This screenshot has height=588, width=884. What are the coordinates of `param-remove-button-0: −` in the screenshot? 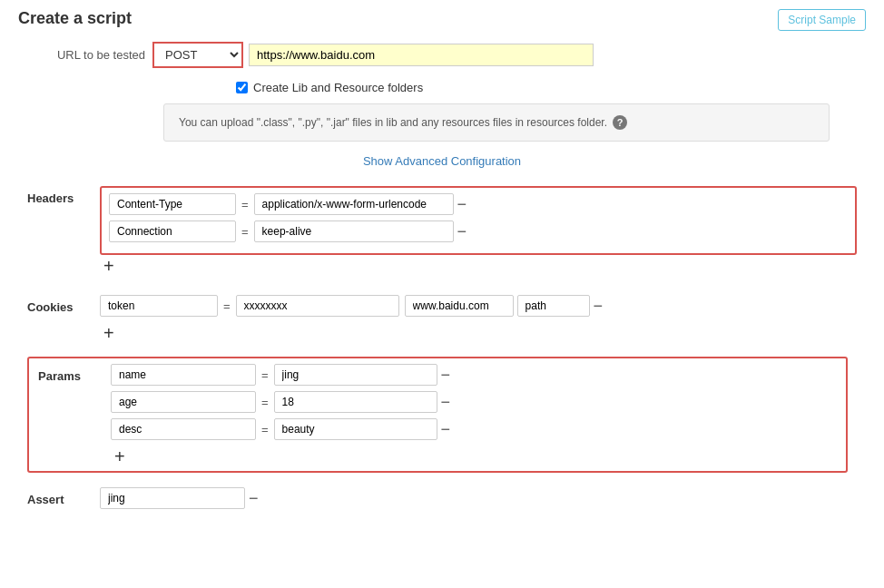 It's located at (447, 375).